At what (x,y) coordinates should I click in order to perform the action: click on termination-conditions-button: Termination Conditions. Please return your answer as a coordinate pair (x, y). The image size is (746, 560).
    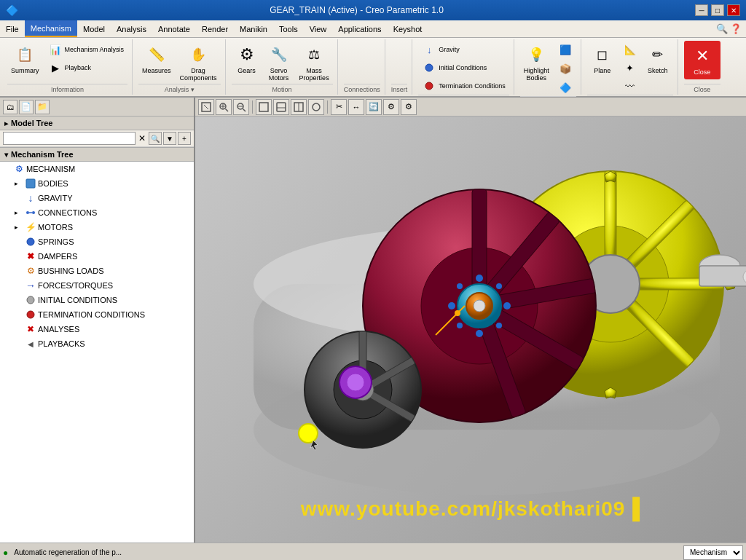
    Looking at the image, I should click on (463, 86).